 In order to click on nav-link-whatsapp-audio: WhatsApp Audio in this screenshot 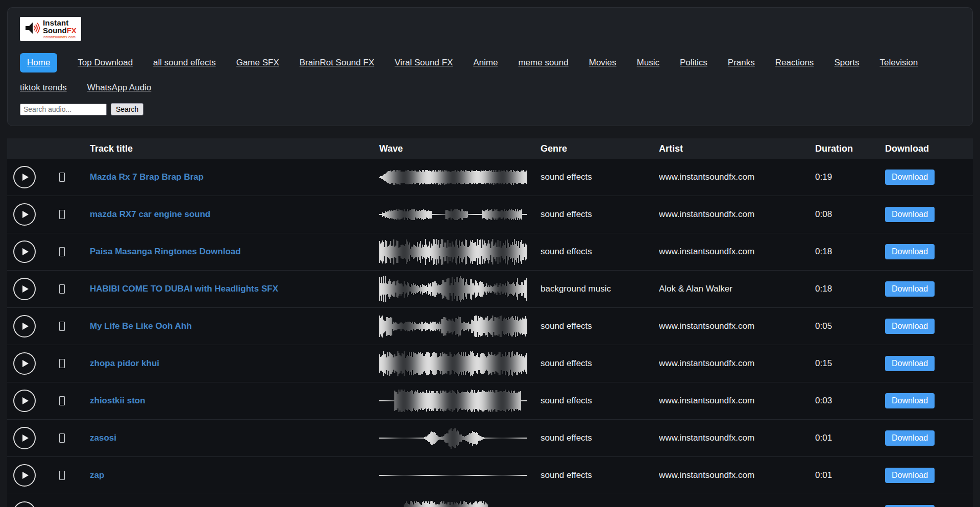, I will do `click(119, 88)`.